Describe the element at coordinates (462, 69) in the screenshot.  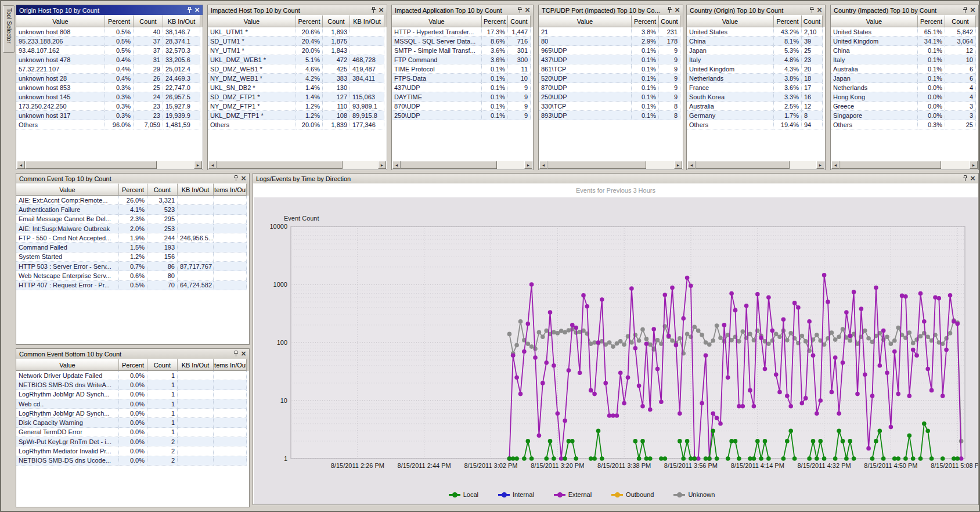
I see `table-row: TIME Protocol0.1%11` at that location.